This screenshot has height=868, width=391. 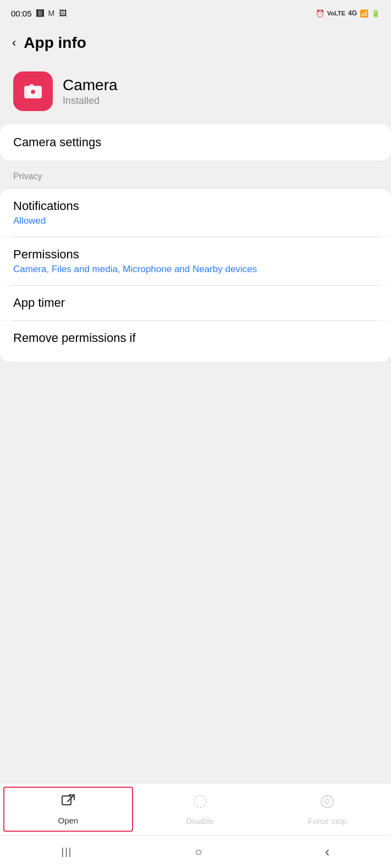 I want to click on app-info-header: ‹ App info, so click(x=196, y=42).